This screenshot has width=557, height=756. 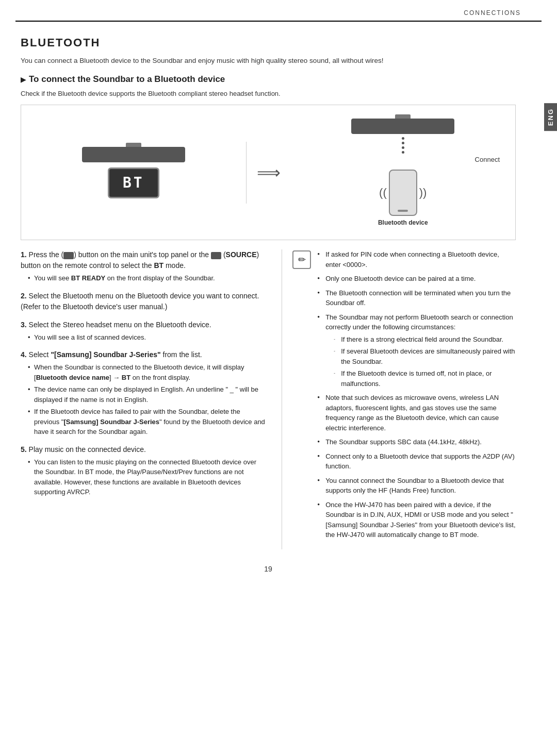 I want to click on circumstance-2: If several Bluetooth devices are simulta…, so click(x=425, y=357).